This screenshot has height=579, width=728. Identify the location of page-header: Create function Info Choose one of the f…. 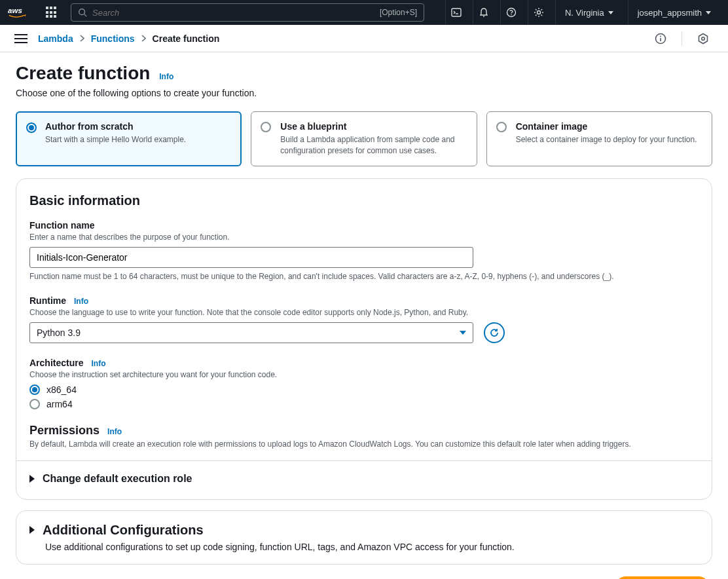
(364, 81).